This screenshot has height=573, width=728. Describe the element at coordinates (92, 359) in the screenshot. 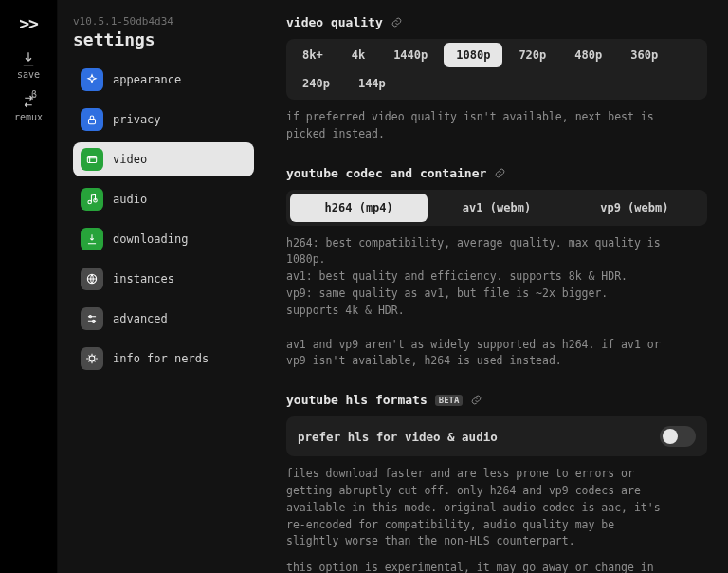

I see `bug-icon` at that location.